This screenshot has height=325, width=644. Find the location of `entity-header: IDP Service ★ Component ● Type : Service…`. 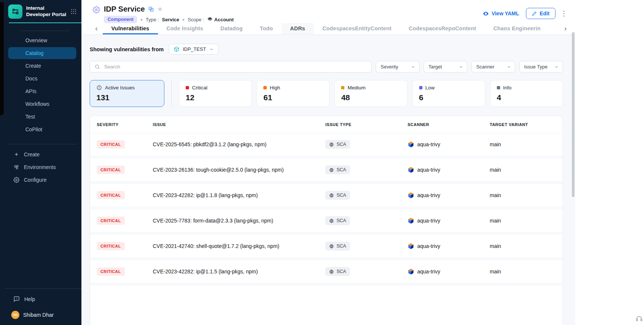

entity-header: IDP Service ★ Component ● Type : Service… is located at coordinates (328, 12).